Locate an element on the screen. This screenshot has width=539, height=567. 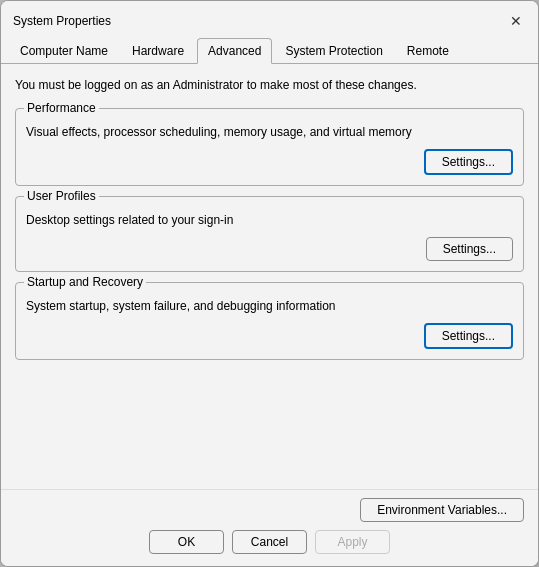
performance-section: Performance Visual effects, processor sc… is located at coordinates (270, 147).